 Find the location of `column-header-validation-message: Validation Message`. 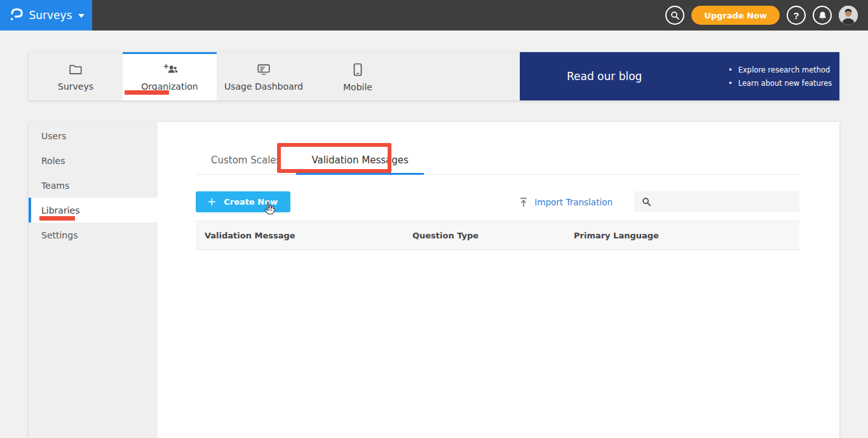

column-header-validation-message: Validation Message is located at coordinates (304, 235).